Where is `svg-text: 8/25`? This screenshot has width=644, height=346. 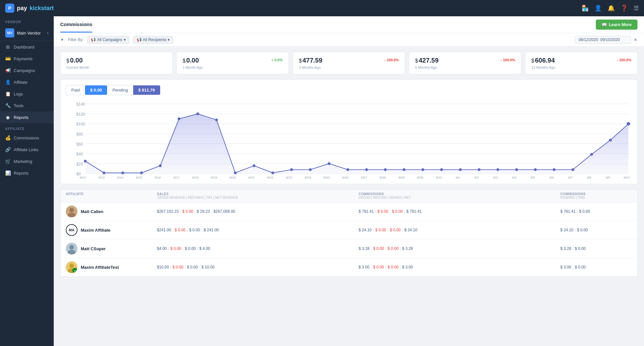
svg-text: 8/25 is located at coordinates (327, 177).